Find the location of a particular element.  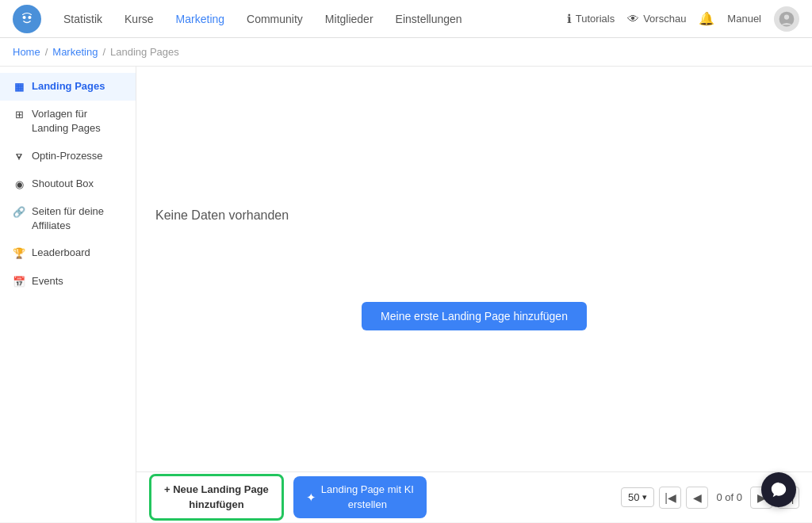

sidebar-item-landing-pages: ▦ Landing Pages is located at coordinates (68, 87).